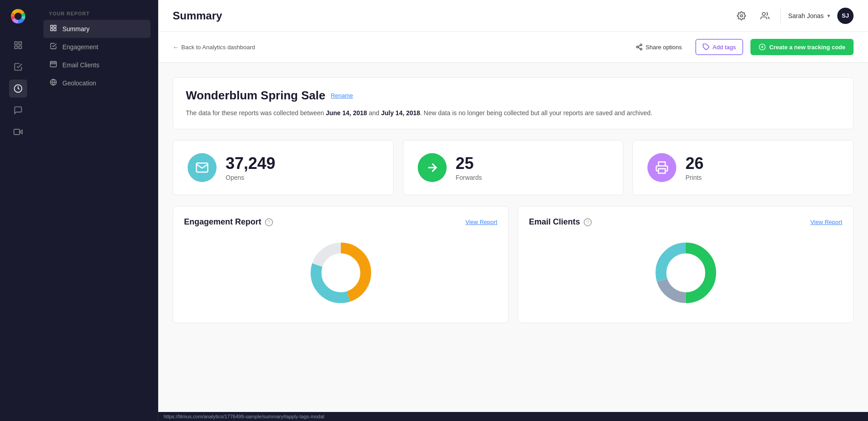  I want to click on engagement-card-title: Engagement Report, so click(222, 222).